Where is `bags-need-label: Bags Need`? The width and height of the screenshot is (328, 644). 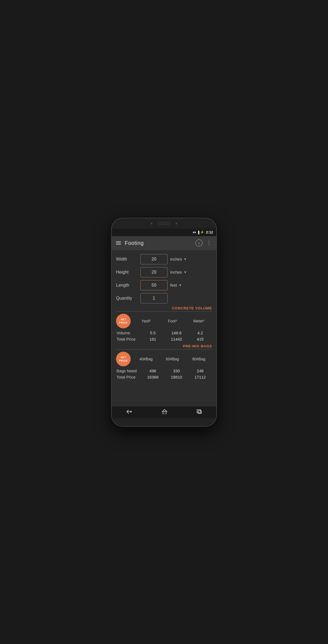
bags-need-label: Bags Need is located at coordinates (129, 371).